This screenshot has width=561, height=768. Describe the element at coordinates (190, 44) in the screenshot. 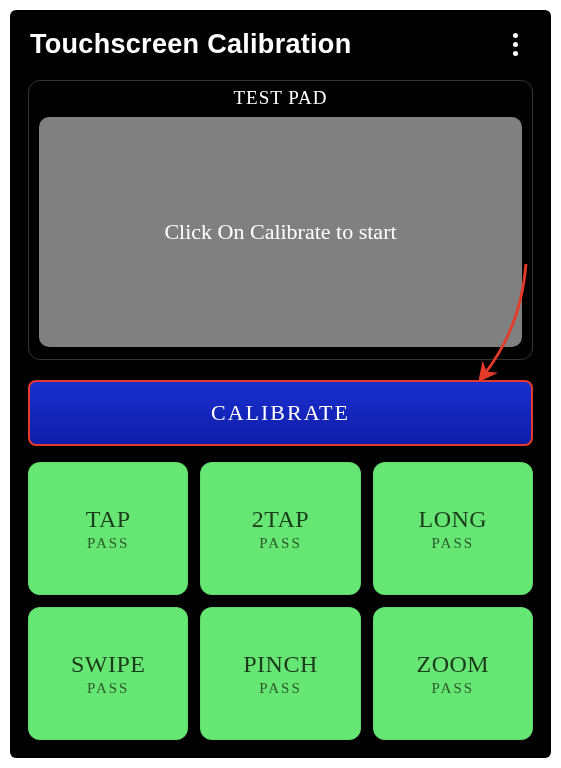

I see `app-title: Touchscreen Calibration` at that location.